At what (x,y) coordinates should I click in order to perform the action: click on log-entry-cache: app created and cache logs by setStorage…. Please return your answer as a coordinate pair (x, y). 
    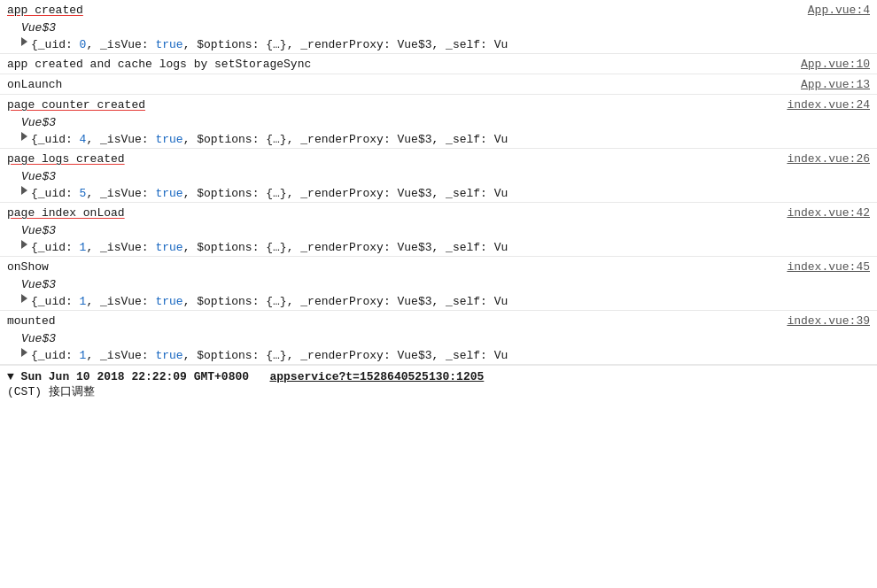
    Looking at the image, I should click on (438, 64).